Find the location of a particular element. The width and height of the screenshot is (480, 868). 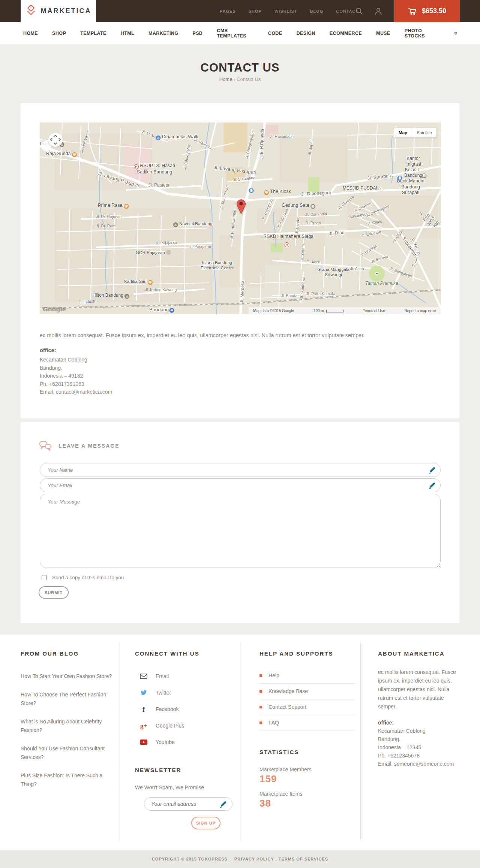

breadcrumb: Home › Contact Us is located at coordinates (240, 79).